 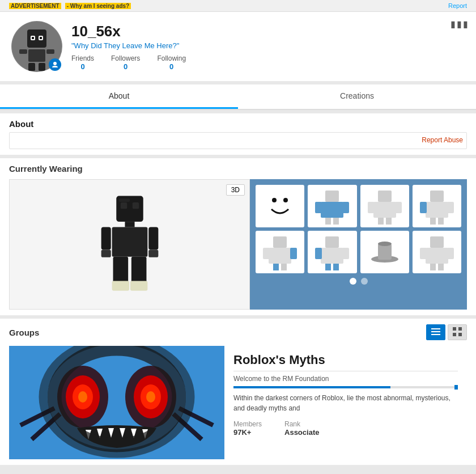 What do you see at coordinates (280, 206) in the screenshot?
I see `item-thumb-face` at bounding box center [280, 206].